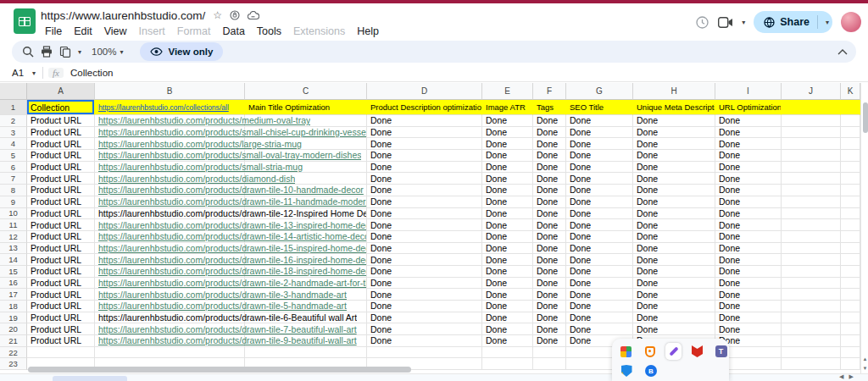 This screenshot has height=381, width=868. Describe the element at coordinates (14, 237) in the screenshot. I see `row-number: 12` at that location.